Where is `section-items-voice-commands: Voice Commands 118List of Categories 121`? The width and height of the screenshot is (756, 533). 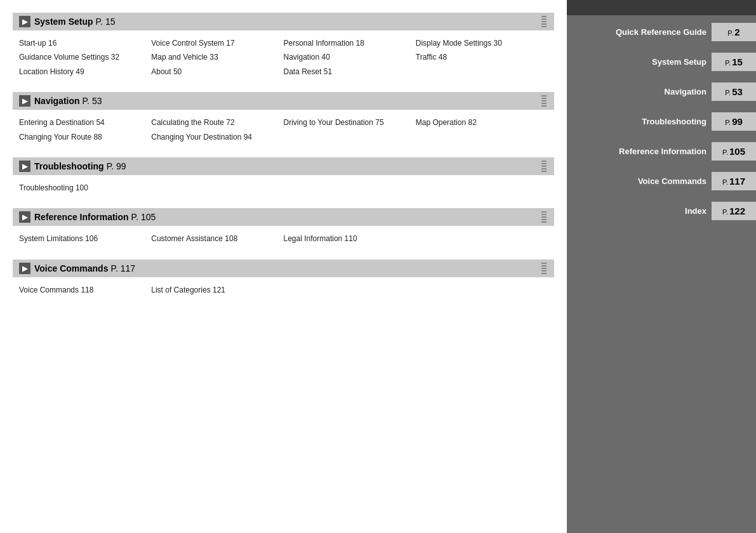 section-items-voice-commands: Voice Commands 118List of Categories 121 is located at coordinates (283, 290).